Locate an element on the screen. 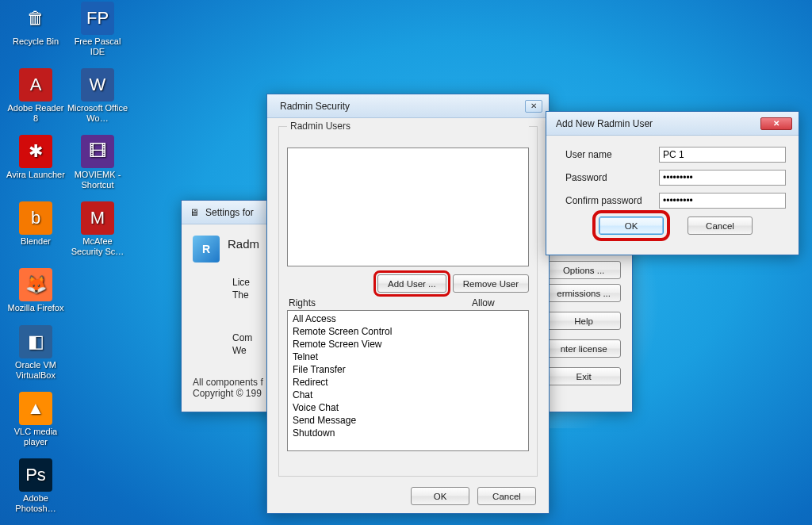 This screenshot has height=525, width=812. allow-column-header: Allow is located at coordinates (500, 303).